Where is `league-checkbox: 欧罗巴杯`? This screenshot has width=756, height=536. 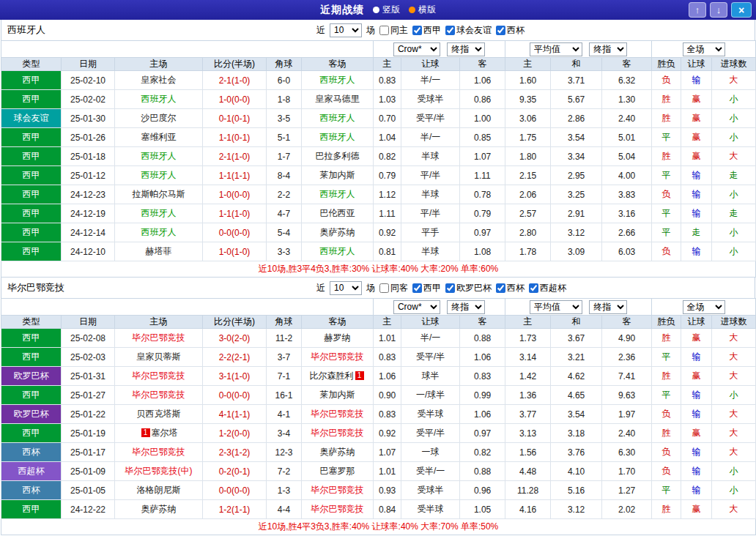
league-checkbox: 欧罗巴杯 is located at coordinates (469, 289).